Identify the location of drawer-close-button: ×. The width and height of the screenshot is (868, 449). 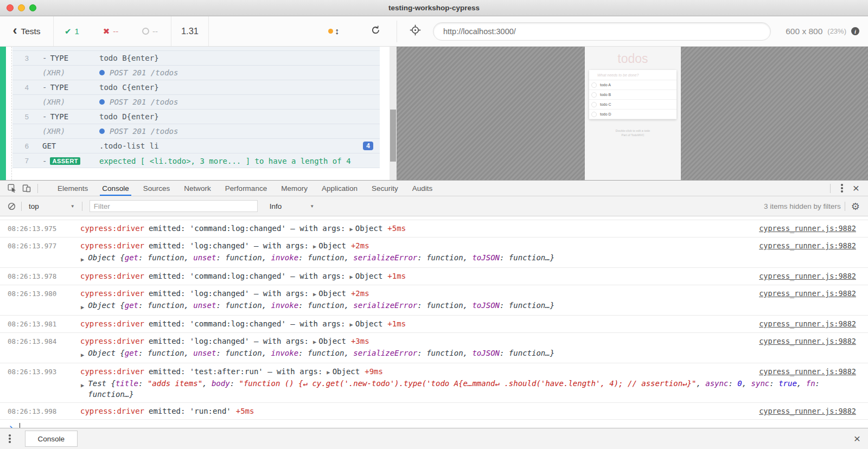
(857, 439).